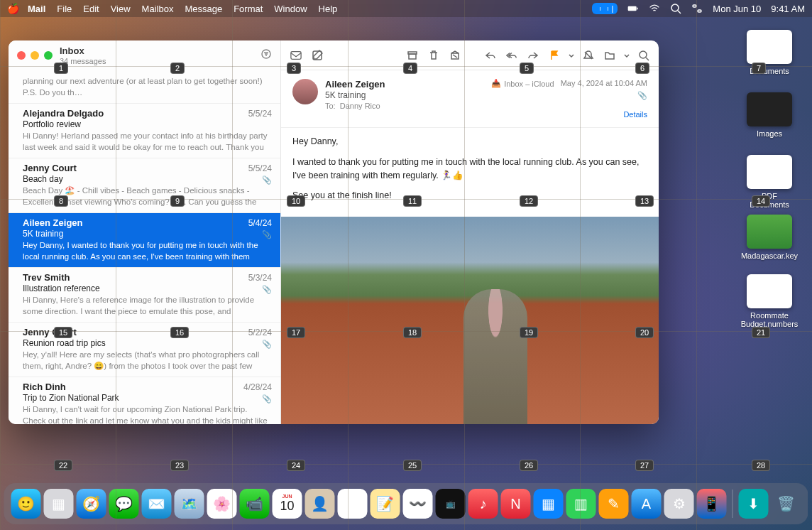  What do you see at coordinates (353, 504) in the screenshot?
I see `dock-reminders: ☰` at bounding box center [353, 504].